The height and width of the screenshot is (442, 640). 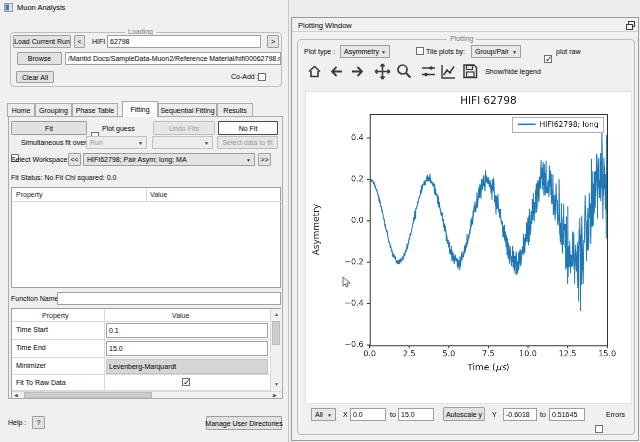 What do you see at coordinates (98, 42) in the screenshot?
I see `instrument-label: HIFI` at bounding box center [98, 42].